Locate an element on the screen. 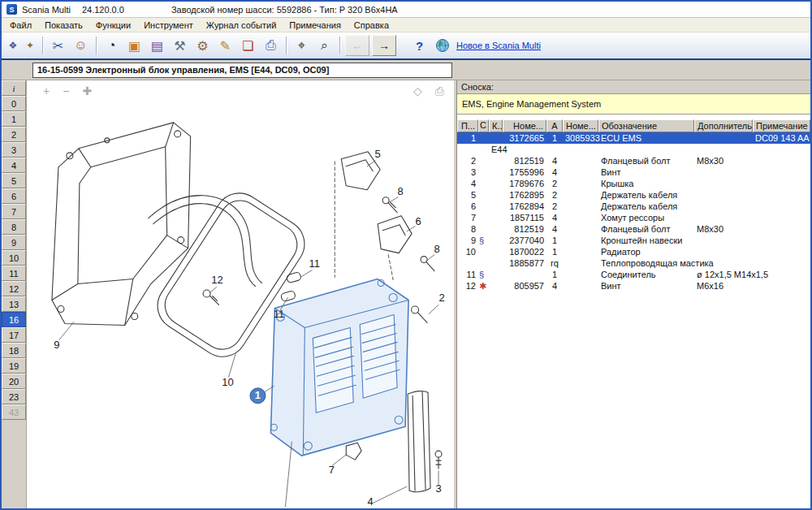  callout-11b: 11 is located at coordinates (279, 313).